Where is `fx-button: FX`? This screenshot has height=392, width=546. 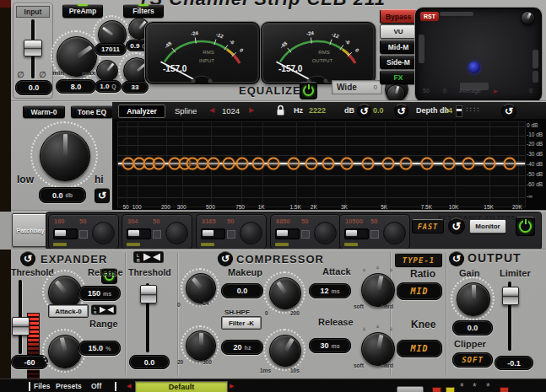
fx-button: FX is located at coordinates (398, 78).